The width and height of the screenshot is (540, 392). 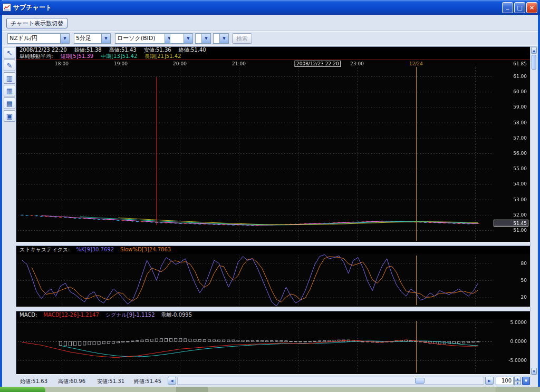 I want to click on macd-divergence-label: 乖離-0.0995, so click(x=177, y=315).